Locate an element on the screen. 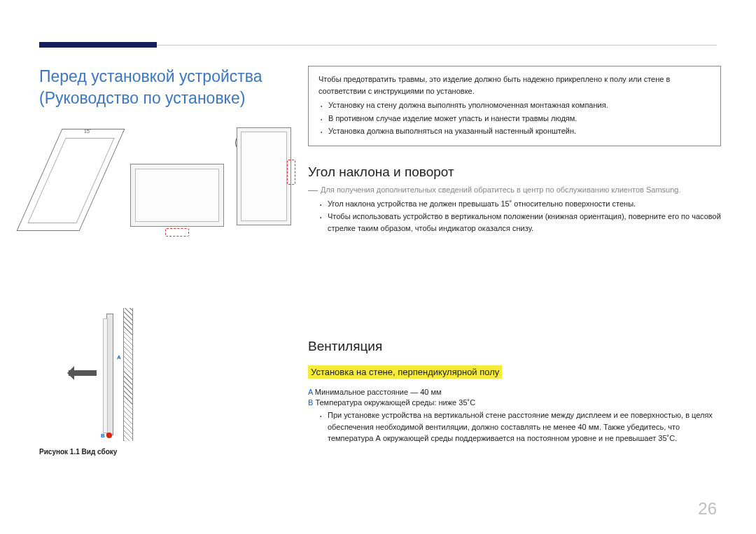 The width and height of the screenshot is (756, 534). spec-a: A Минимальное расстояние — 40 мм is located at coordinates (514, 392).